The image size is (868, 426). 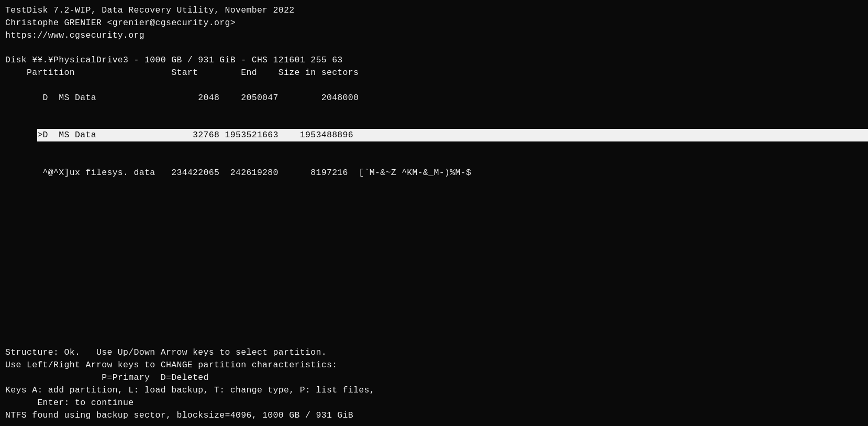 I want to click on footer-line1: Structure: Ok. Use Up/Down Arrow keys to…, so click(x=190, y=353).